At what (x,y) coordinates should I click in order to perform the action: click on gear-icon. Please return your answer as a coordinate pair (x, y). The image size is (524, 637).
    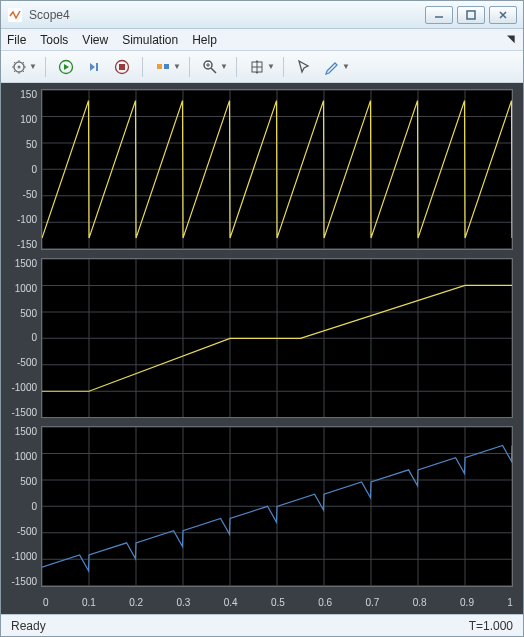
    Looking at the image, I should click on (19, 67).